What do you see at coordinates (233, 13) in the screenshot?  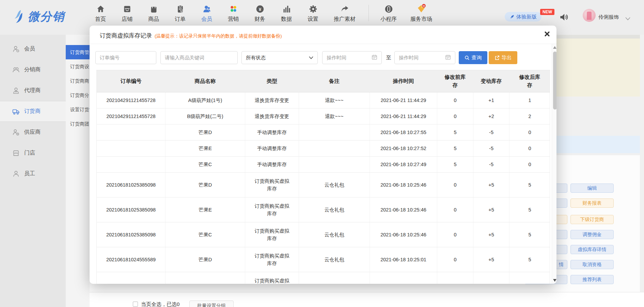 I see `nav-item-marketing: 营销` at bounding box center [233, 13].